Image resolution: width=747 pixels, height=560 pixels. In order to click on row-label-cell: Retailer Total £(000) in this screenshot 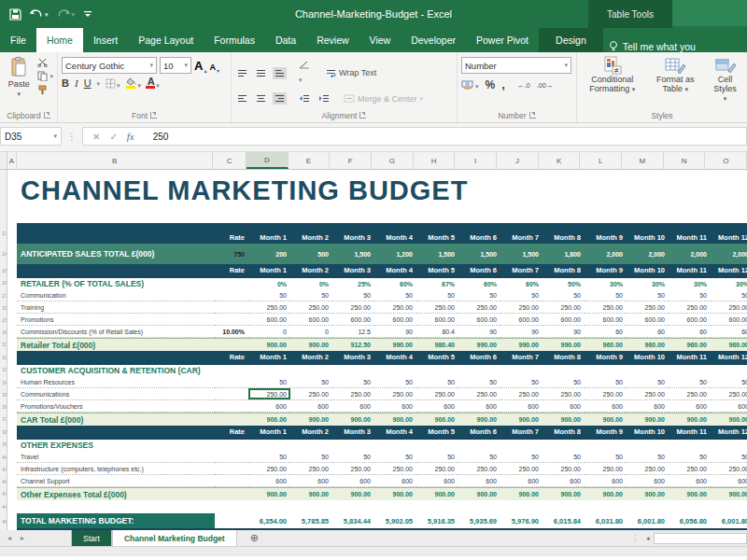, I will do `click(116, 344)`.